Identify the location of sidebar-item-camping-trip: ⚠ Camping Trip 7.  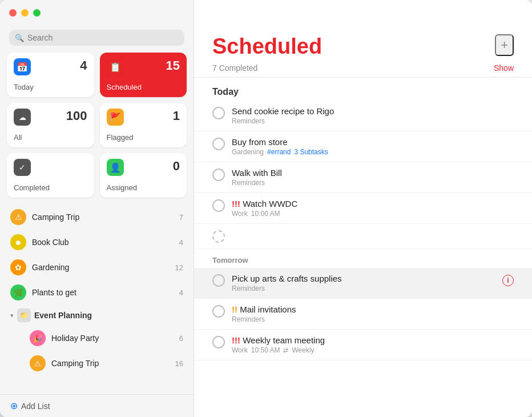
(97, 217).